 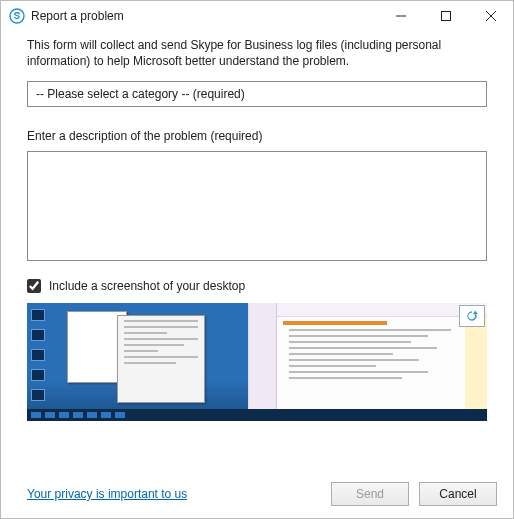 What do you see at coordinates (257, 286) in the screenshot?
I see `screenshot-checkbox-row: Include a screenshot of your desktop` at bounding box center [257, 286].